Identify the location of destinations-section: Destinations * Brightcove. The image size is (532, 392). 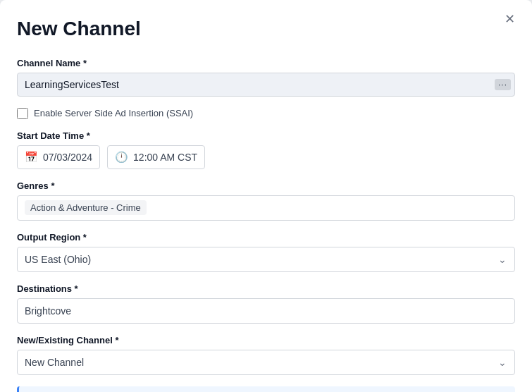
(266, 303).